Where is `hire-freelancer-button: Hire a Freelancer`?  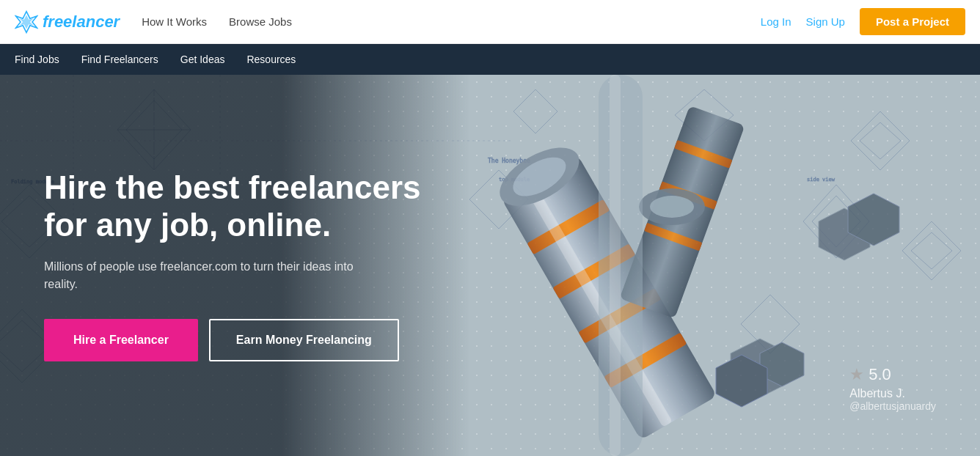
hire-freelancer-button: Hire a Freelancer is located at coordinates (121, 340).